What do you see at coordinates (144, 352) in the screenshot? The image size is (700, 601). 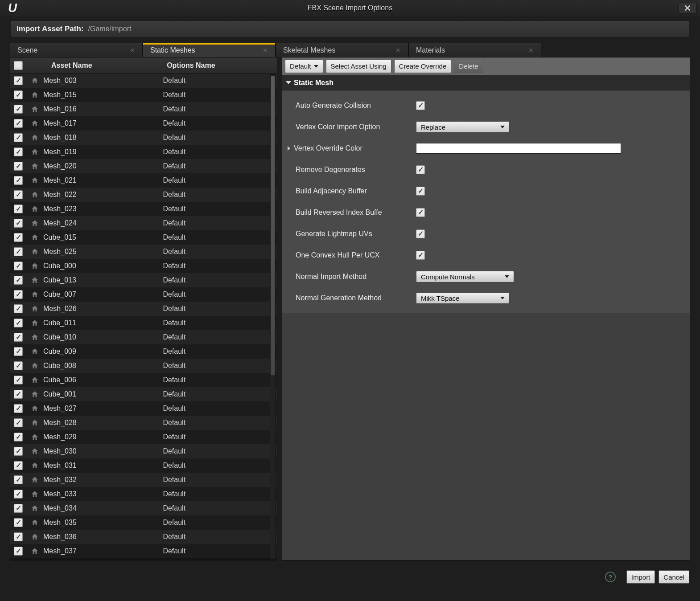 I see `asset-row: Cube_009Default` at bounding box center [144, 352].